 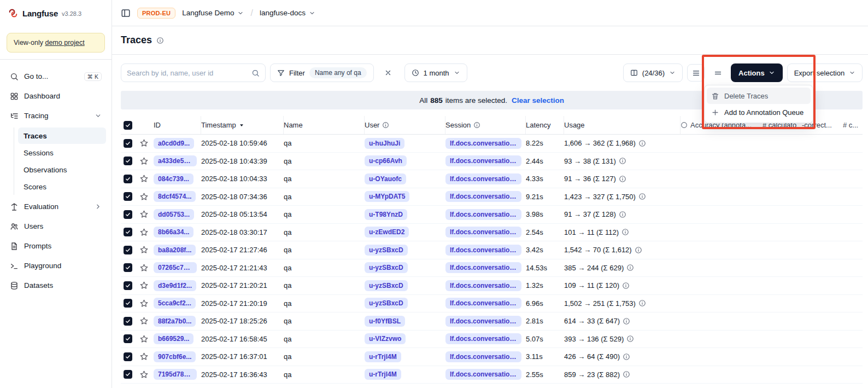 What do you see at coordinates (175, 196) in the screenshot?
I see `trace-id-badge: 8dcf4574...` at bounding box center [175, 196].